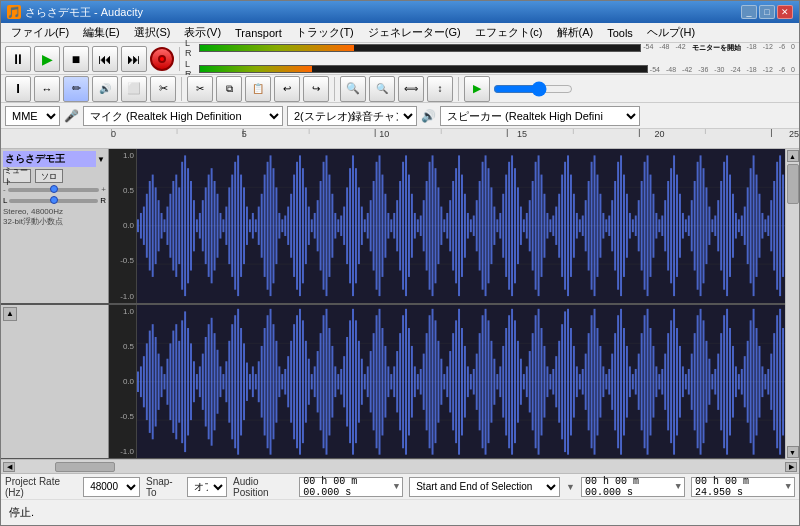  Describe the element at coordinates (792, 304) in the screenshot. I see `vertical-scrollbar: ▲ ▼` at that location.